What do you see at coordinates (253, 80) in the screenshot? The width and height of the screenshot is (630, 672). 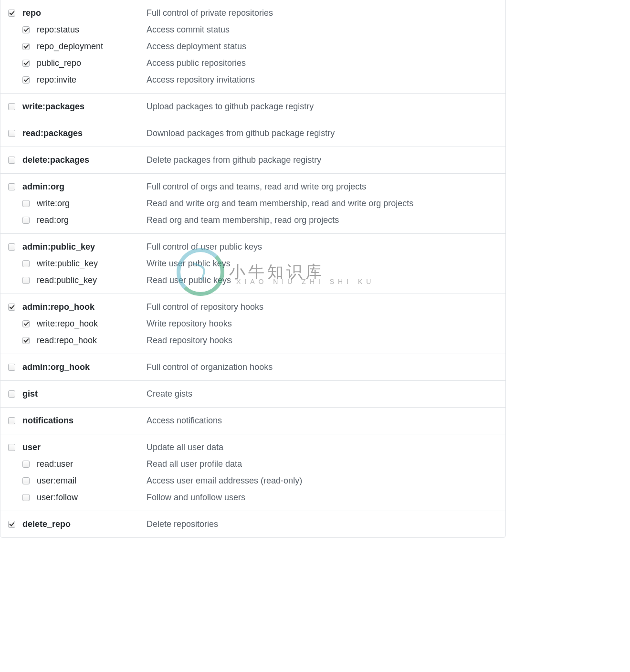 I see `scope-row: repo:inviteAccess repository invitations` at bounding box center [253, 80].